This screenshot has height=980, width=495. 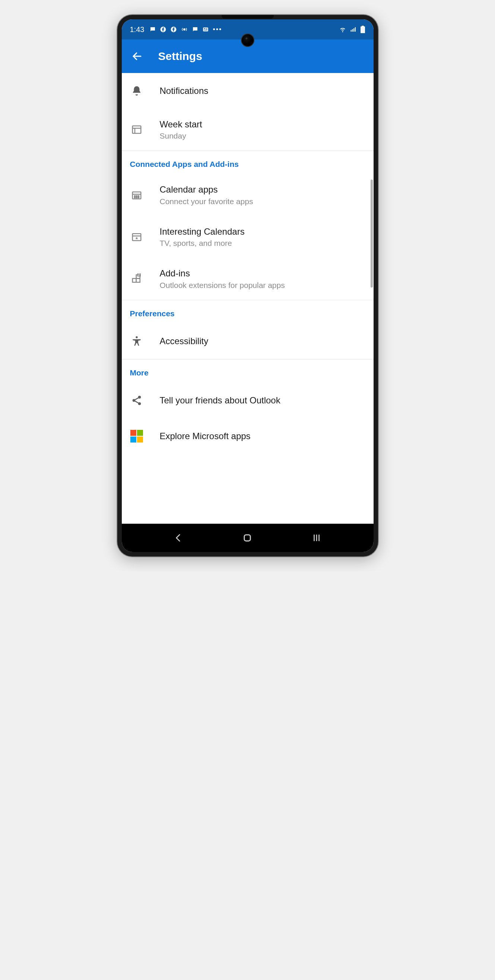 What do you see at coordinates (137, 129) in the screenshot?
I see `calendar-week-icon` at bounding box center [137, 129].